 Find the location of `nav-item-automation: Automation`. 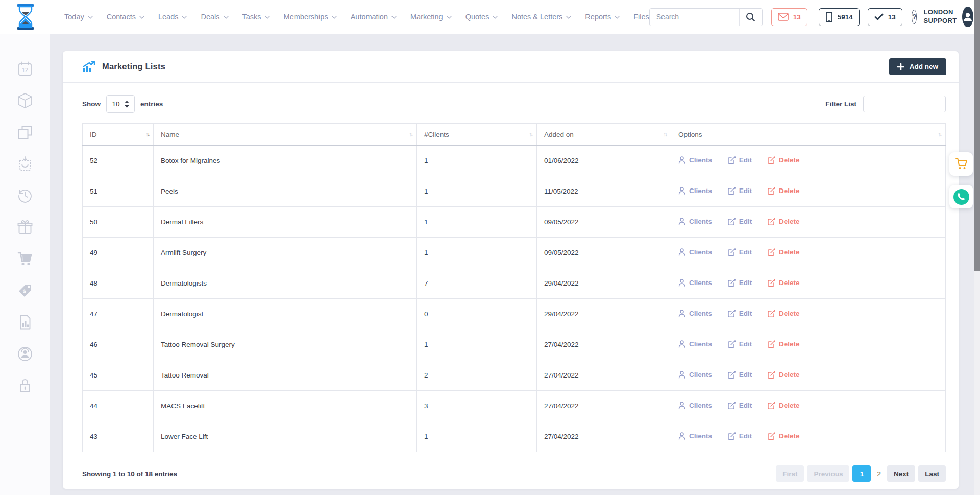

nav-item-automation: Automation is located at coordinates (374, 17).